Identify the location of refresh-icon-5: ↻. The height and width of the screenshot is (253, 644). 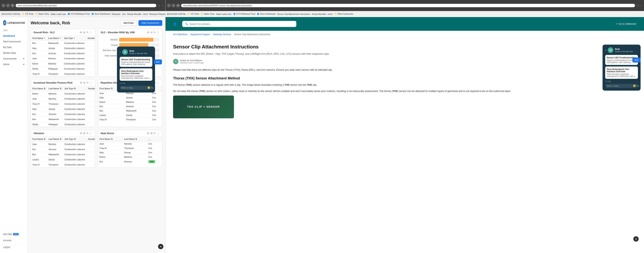
(88, 133).